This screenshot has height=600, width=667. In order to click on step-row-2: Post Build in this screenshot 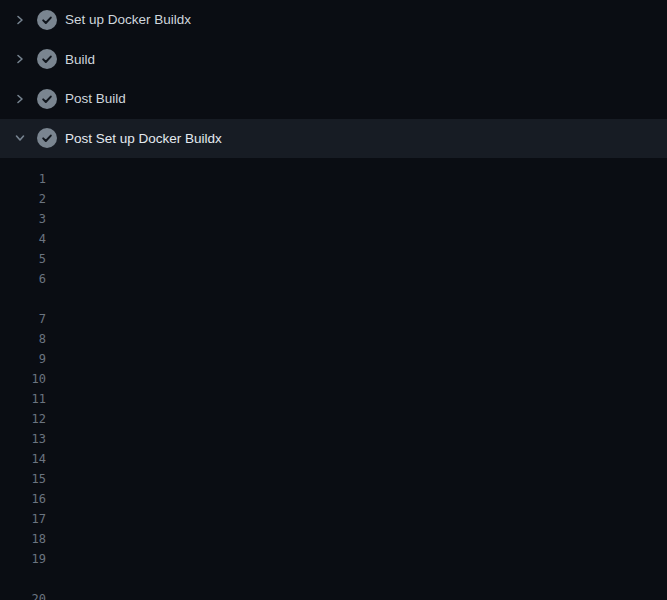, I will do `click(334, 99)`.